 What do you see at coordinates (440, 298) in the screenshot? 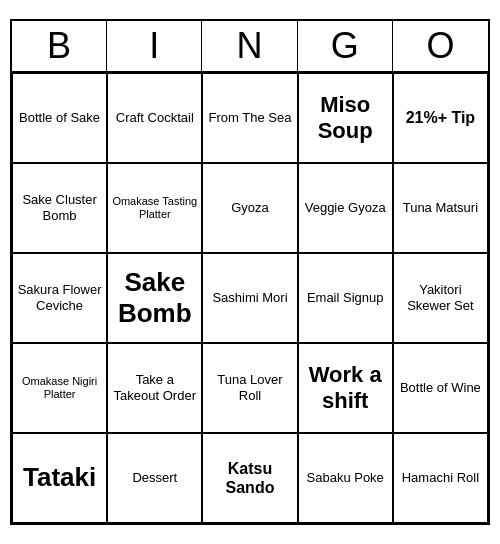
I see `bingo-cell: Yakitori Skewer Set` at bounding box center [440, 298].